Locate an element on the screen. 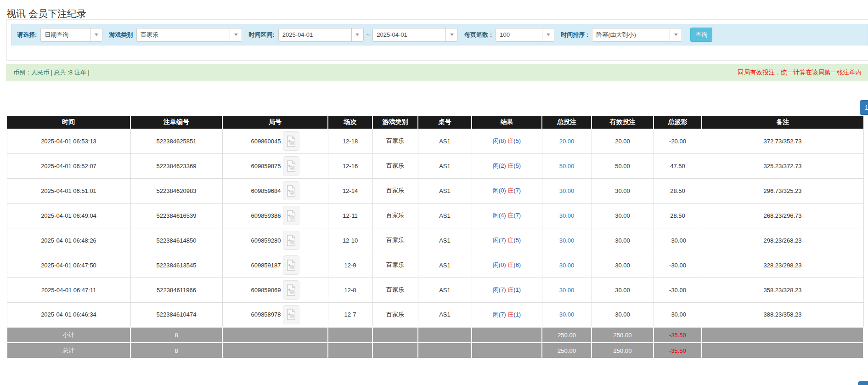 The height and width of the screenshot is (385, 868). total-bet-link: 20.00 is located at coordinates (567, 142).